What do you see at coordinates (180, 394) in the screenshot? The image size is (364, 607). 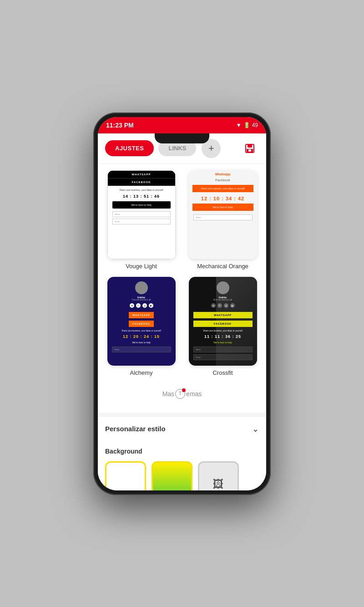 I see `mas-temas-circle-icon: T` at bounding box center [180, 394].